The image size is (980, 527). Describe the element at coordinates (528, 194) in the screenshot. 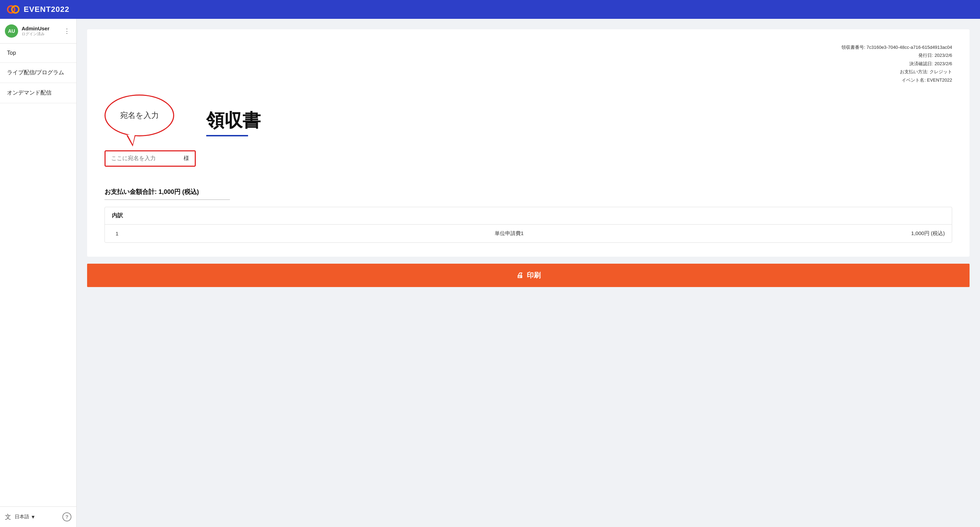

I see `total-section: お支払い金額合計: 1,000円 (税込)` at that location.